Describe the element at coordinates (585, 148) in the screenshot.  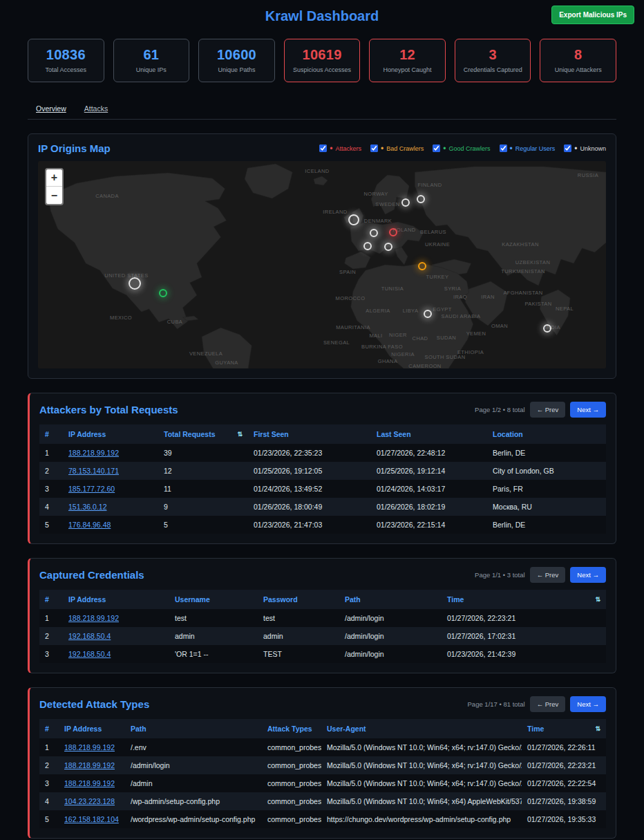
I see `legend-item: • Unknown` at that location.